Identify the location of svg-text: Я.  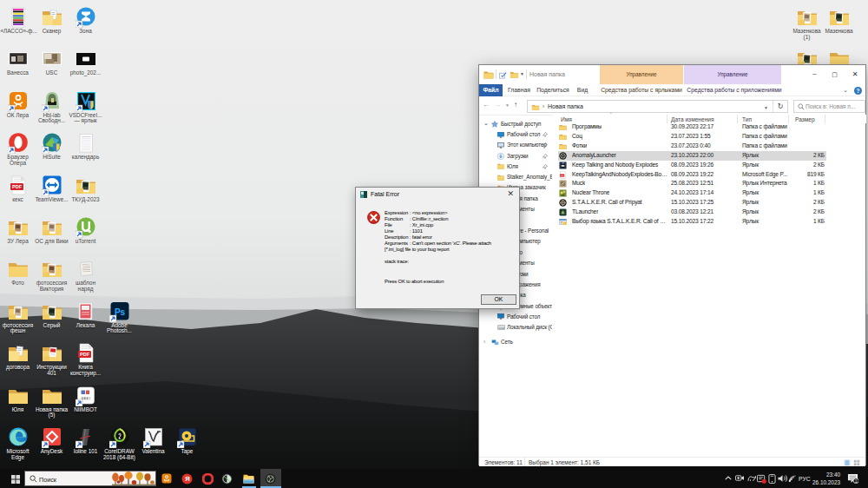
(187, 479).